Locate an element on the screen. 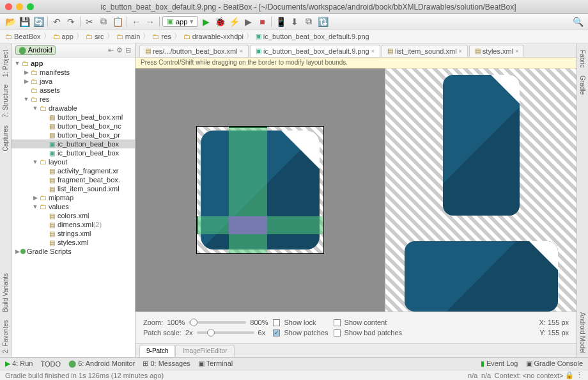  cut-icon: ✂ is located at coordinates (89, 22).